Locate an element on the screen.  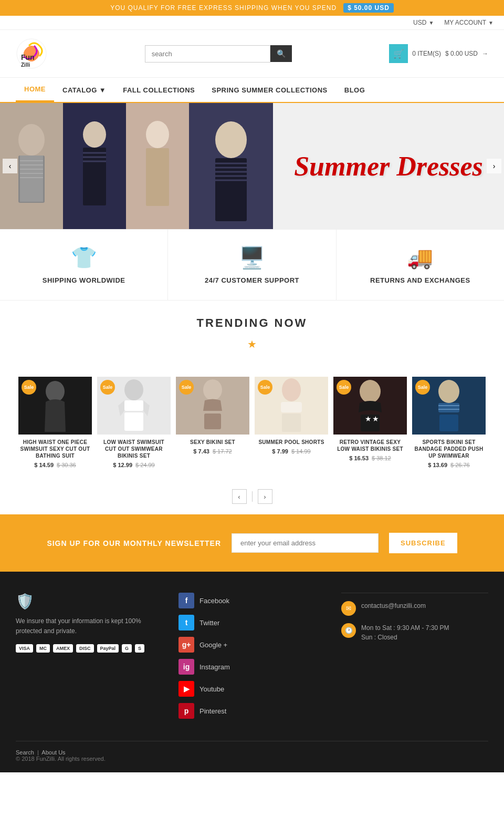
social-facebook: f Facebook is located at coordinates (252, 601).